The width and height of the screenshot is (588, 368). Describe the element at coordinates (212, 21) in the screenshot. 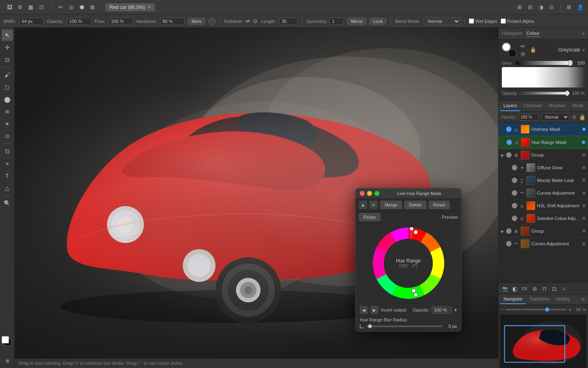

I see `refresh-icon: ↺` at that location.